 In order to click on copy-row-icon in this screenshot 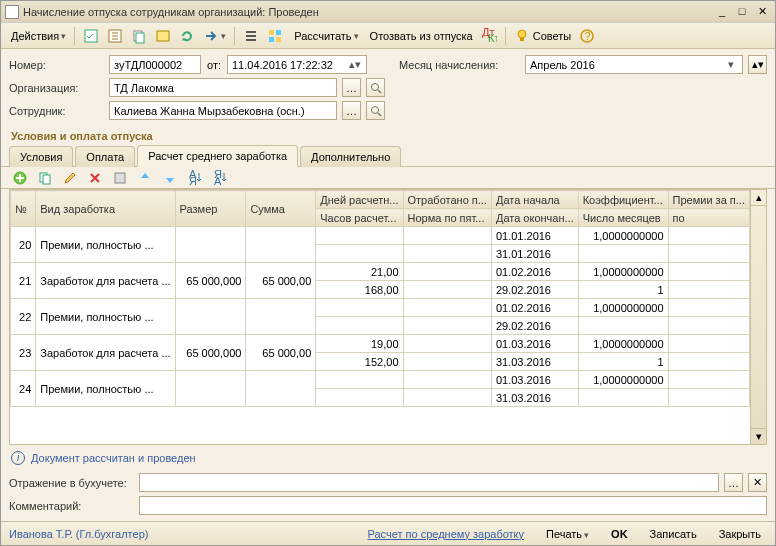, I will do `click(45, 178)`.